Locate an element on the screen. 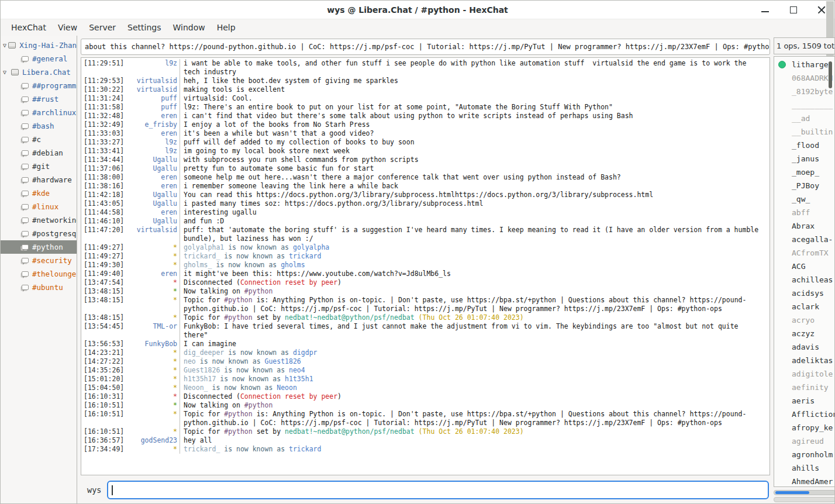 Image resolution: width=835 pixels, height=504 pixels. userlist-scrollbar-thumb is located at coordinates (830, 75).